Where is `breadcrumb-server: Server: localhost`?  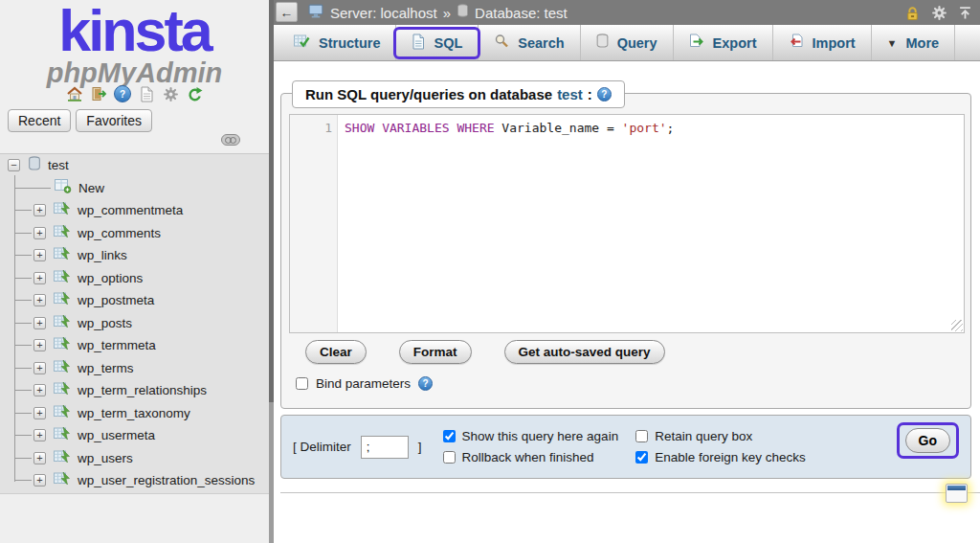
breadcrumb-server: Server: localhost is located at coordinates (384, 13).